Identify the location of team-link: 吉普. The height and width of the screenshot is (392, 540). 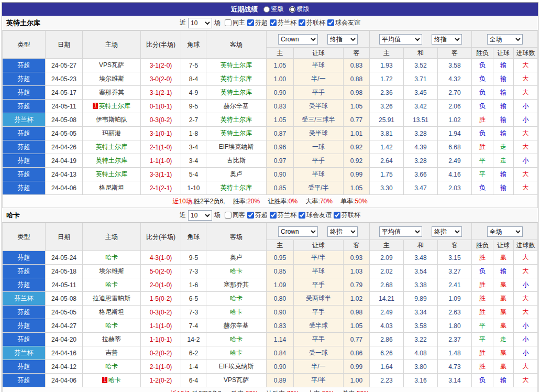
(112, 353).